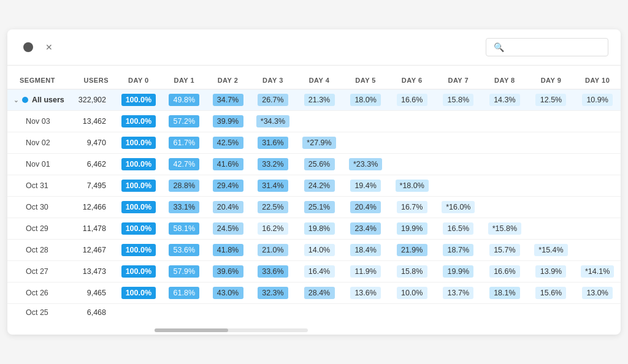 The height and width of the screenshot is (364, 628). What do you see at coordinates (366, 100) in the screenshot?
I see `cell-value: 18.0%` at bounding box center [366, 100].